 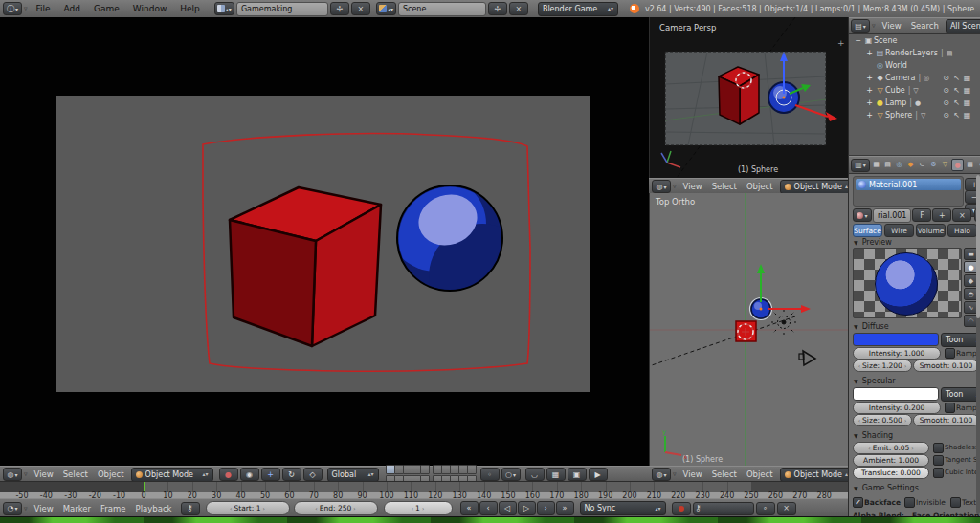 What do you see at coordinates (915, 54) in the screenshot?
I see `outliner-item-renderlayers: +▤RenderLayers|▤` at bounding box center [915, 54].